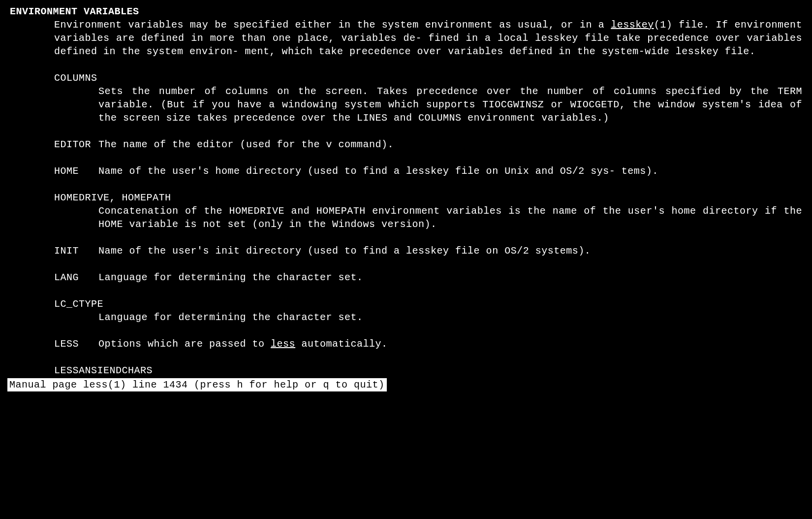 The image size is (812, 519). Describe the element at coordinates (428, 38) in the screenshot. I see `intro-paragraph: Environment variables may be specified e…` at that location.